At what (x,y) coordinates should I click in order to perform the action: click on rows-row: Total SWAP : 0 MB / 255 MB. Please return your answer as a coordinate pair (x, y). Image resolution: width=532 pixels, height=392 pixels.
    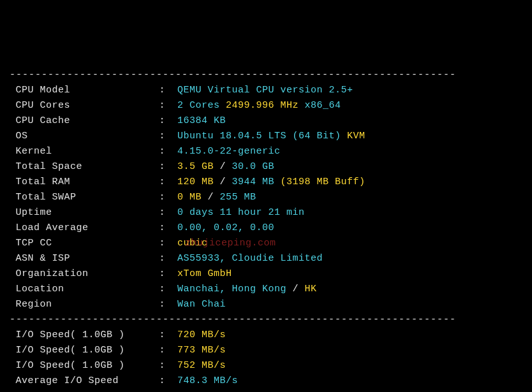
    Looking at the image, I should click on (266, 198).